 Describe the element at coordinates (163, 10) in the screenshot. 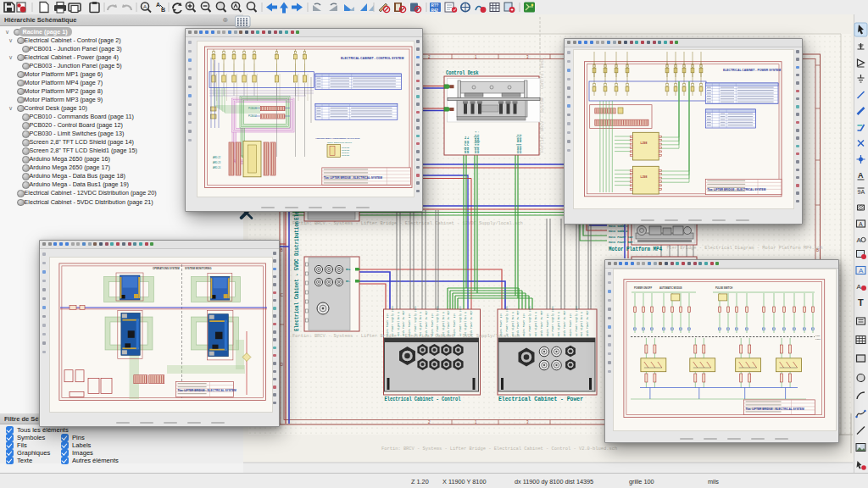

I see `svg-text: B` at that location.